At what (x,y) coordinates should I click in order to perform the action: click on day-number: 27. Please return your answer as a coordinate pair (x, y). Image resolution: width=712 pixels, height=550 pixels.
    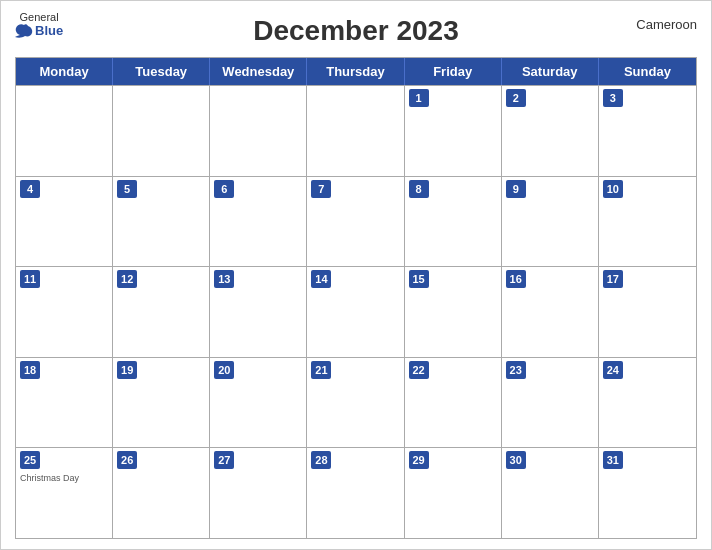
    Looking at the image, I should click on (224, 460).